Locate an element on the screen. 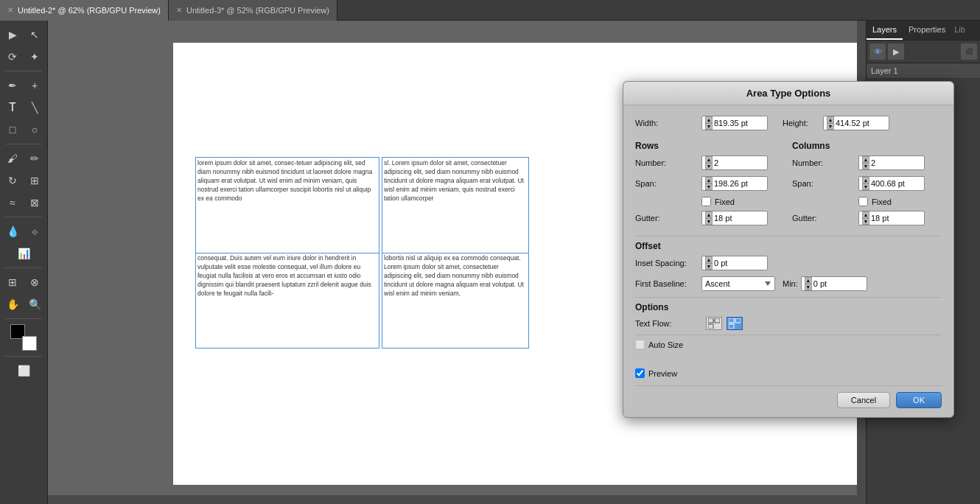 The image size is (980, 504). rows-span-spinner: ▲ ▼ is located at coordinates (709, 183).